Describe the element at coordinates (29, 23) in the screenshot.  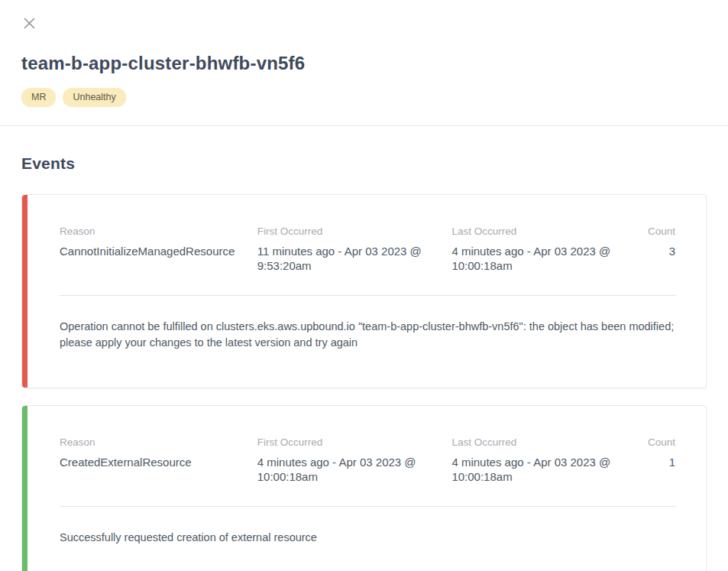
I see `close-button` at that location.